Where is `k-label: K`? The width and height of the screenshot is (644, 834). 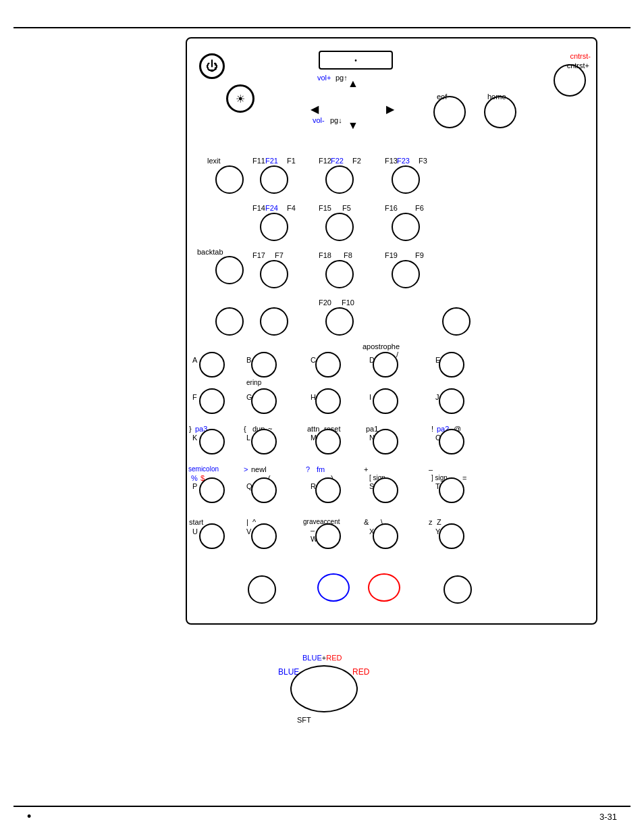
k-label: K is located at coordinates (194, 438).